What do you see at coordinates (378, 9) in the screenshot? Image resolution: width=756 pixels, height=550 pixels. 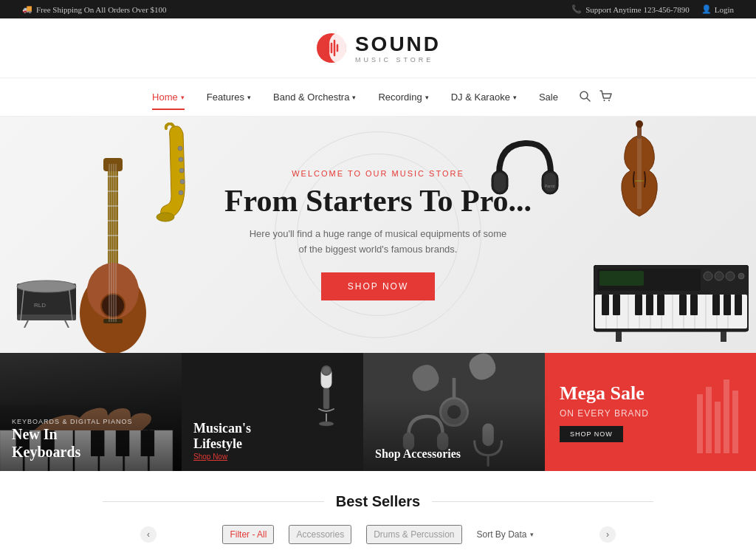 I see `top-bar: 🚚 Free Shipping On All Orders Over $100 …` at bounding box center [378, 9].